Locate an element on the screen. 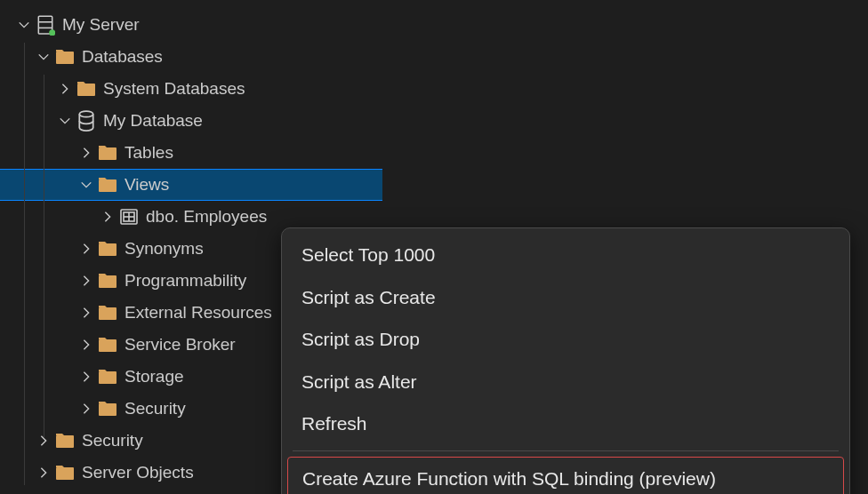 The width and height of the screenshot is (868, 494). menu-separator is located at coordinates (566, 451).